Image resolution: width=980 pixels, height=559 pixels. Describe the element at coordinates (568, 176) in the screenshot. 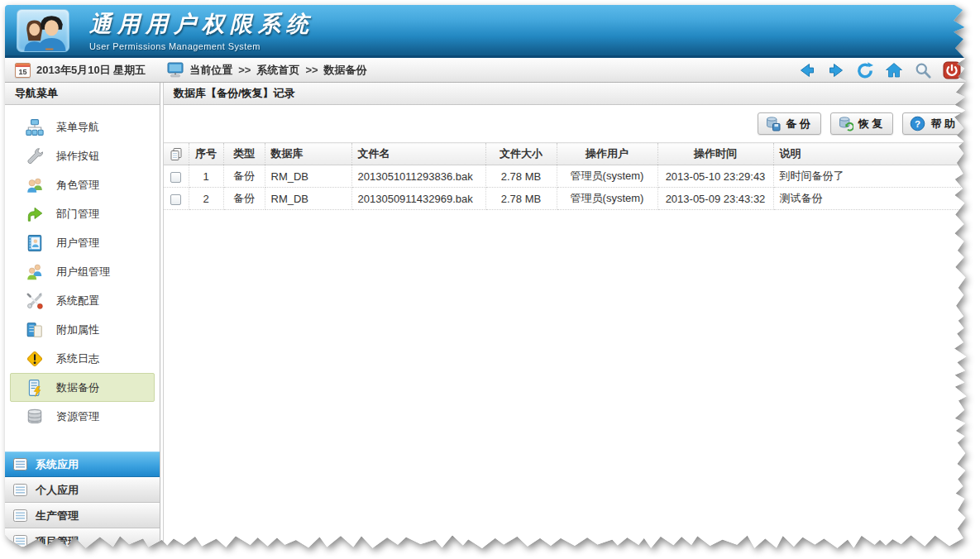

I see `backup-records-table: 序号 类型 数据库 文件名 文件大小 操作用户 操作时间 说明 1 备份` at that location.